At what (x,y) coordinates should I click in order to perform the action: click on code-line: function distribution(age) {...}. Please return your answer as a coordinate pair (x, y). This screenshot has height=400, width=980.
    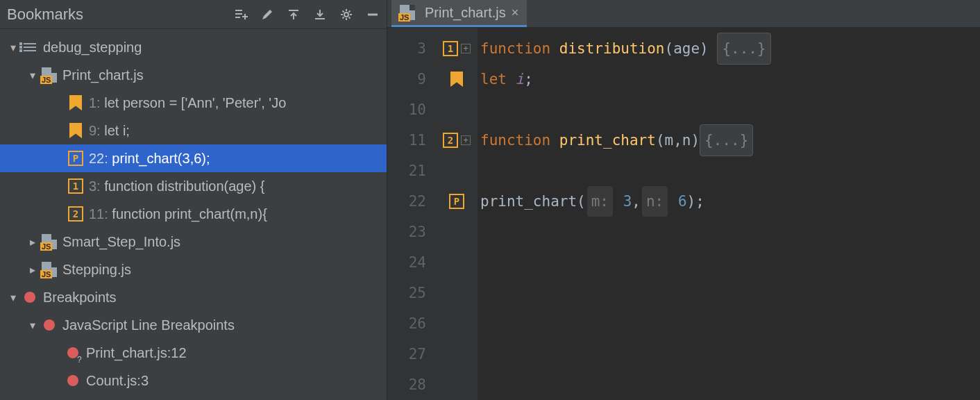
    Looking at the image, I should click on (730, 49).